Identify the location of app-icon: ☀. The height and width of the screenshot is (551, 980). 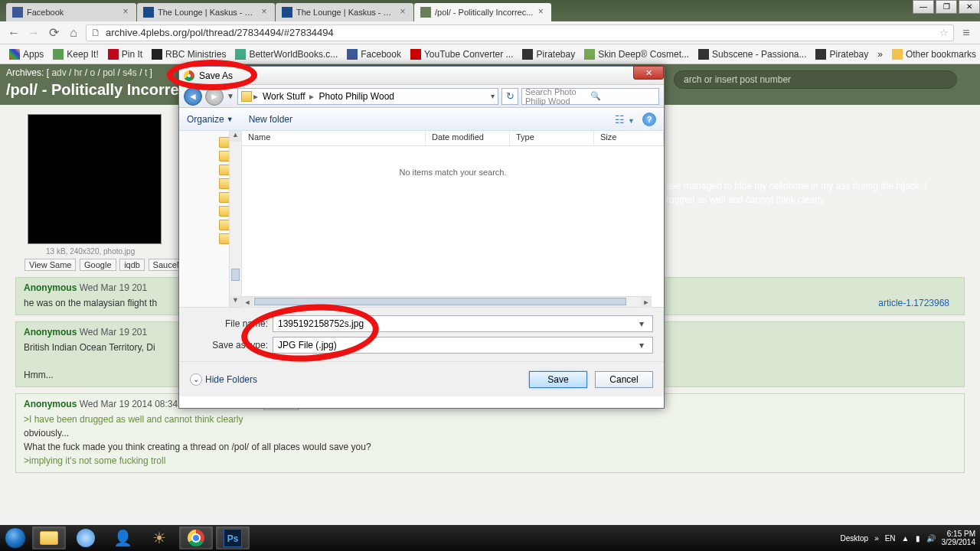
(159, 538).